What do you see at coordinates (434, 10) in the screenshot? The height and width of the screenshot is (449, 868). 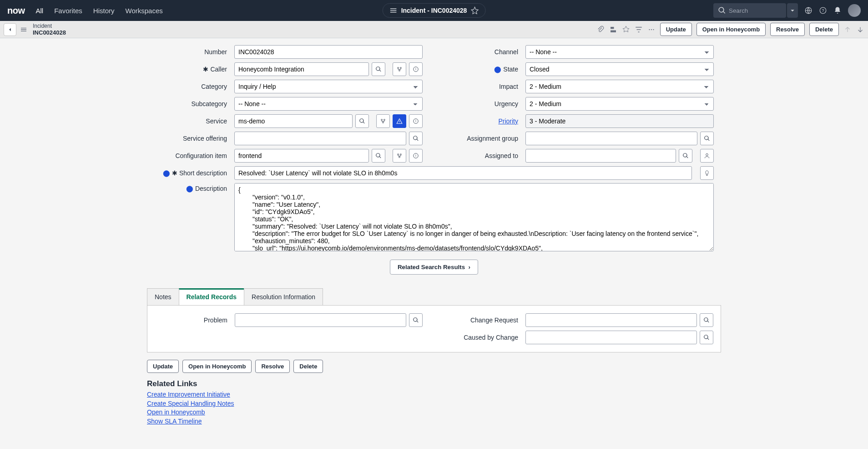 I see `record-pill: Incident - INC0024028` at bounding box center [434, 10].